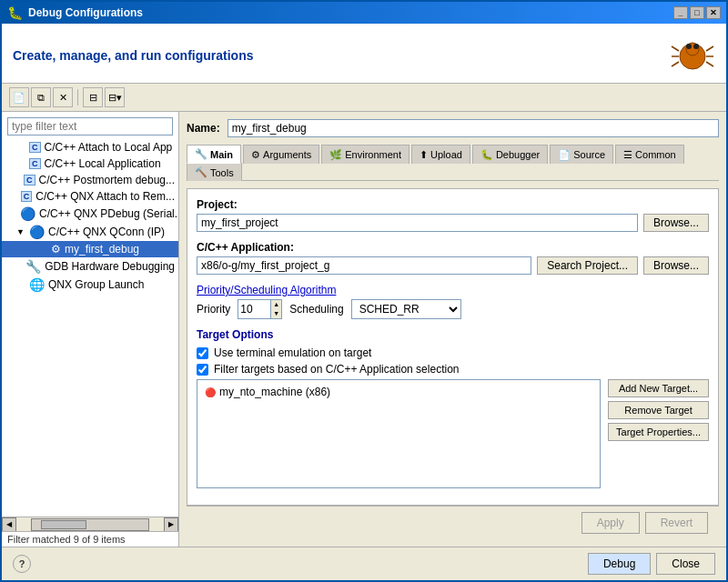  Describe the element at coordinates (90, 147) in the screenshot. I see `tree-item-attach-local: C C/C++ Attach to Local App` at that location.